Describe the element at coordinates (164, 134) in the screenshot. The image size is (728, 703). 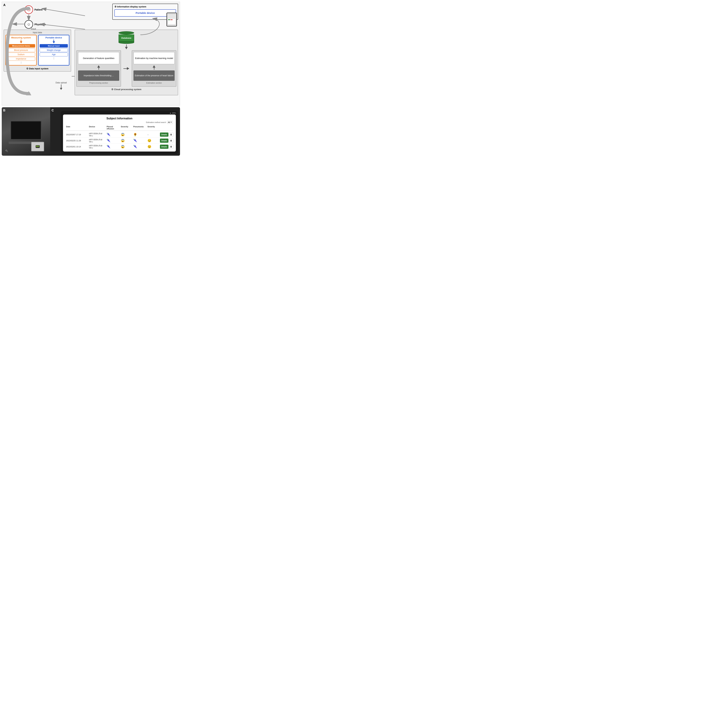
I see `row1-details-btn: Details` at that location.